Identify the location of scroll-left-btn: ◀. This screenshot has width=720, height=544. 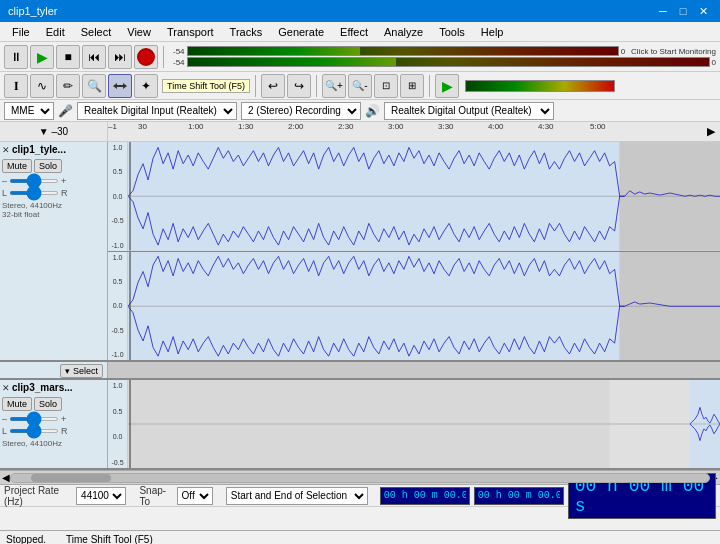
(6, 478).